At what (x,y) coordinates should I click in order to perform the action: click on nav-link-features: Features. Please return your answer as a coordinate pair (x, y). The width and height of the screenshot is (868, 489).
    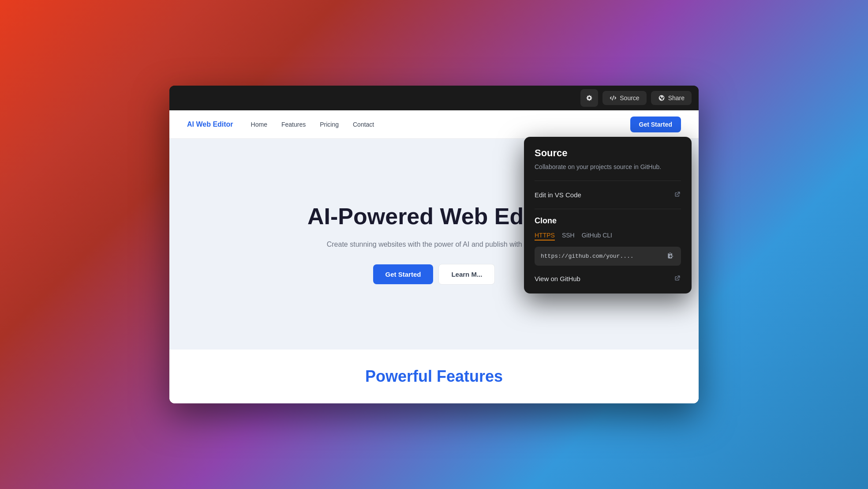
    Looking at the image, I should click on (294, 124).